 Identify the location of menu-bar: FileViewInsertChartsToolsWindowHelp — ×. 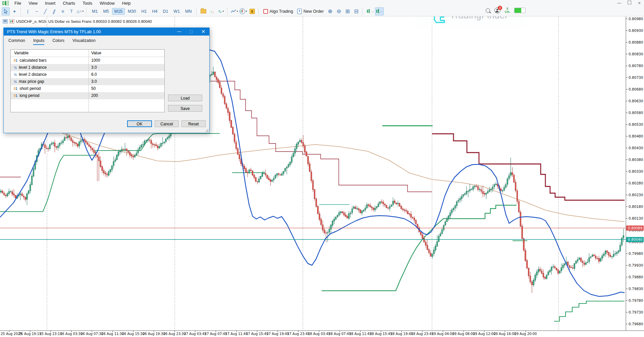
(322, 3).